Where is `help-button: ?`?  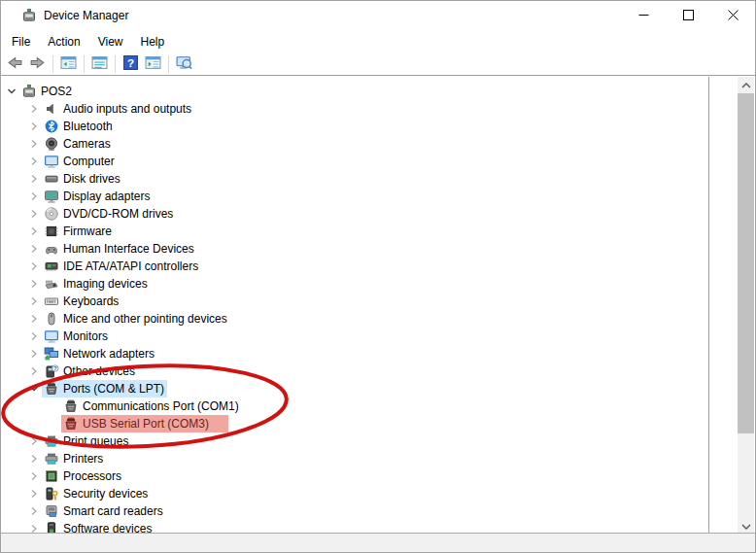 help-button: ? is located at coordinates (130, 64).